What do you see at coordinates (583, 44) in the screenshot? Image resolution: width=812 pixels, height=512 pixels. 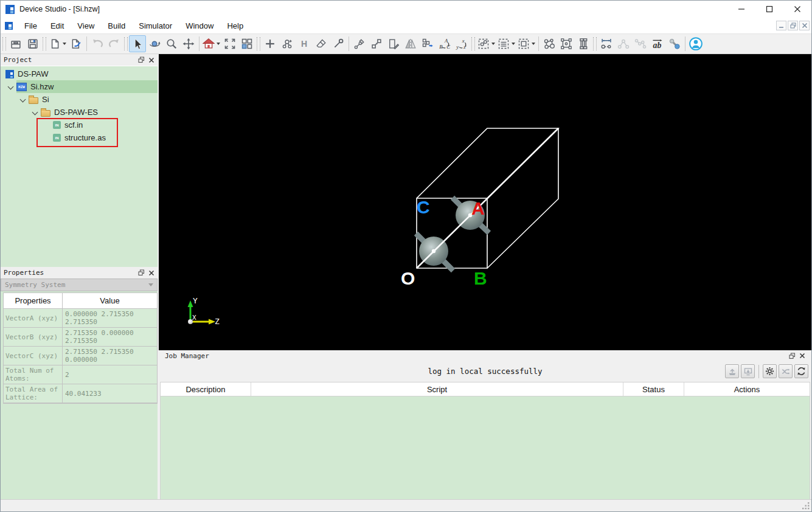 I see `build-nanotube-button` at bounding box center [583, 44].